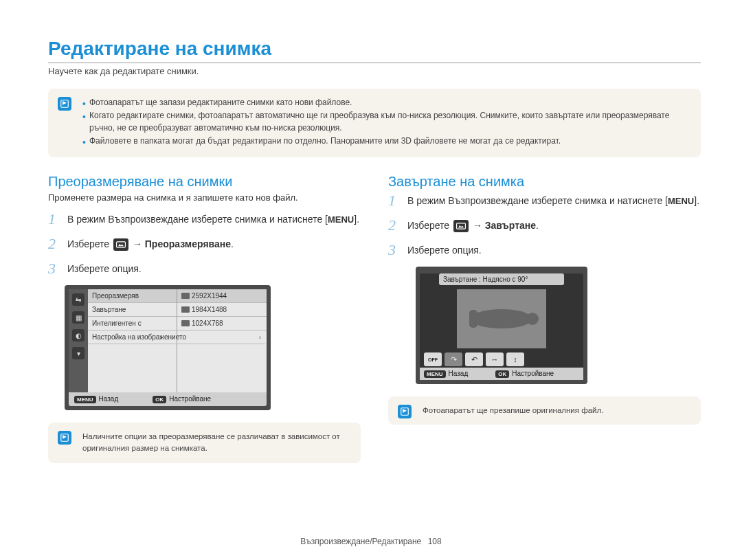  Describe the element at coordinates (209, 295) in the screenshot. I see `size-label: 2592X1944` at that location.